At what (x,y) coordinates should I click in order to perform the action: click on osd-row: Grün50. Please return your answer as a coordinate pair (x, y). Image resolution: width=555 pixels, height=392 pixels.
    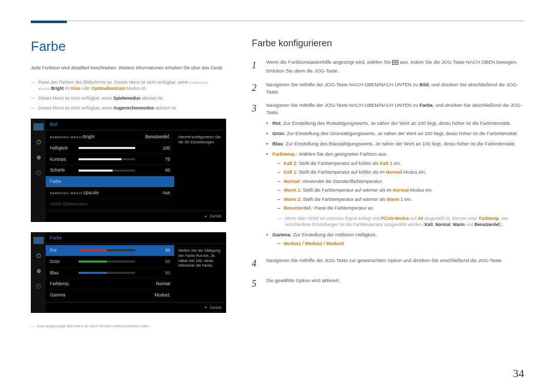
    Looking at the image, I should click on (110, 262).